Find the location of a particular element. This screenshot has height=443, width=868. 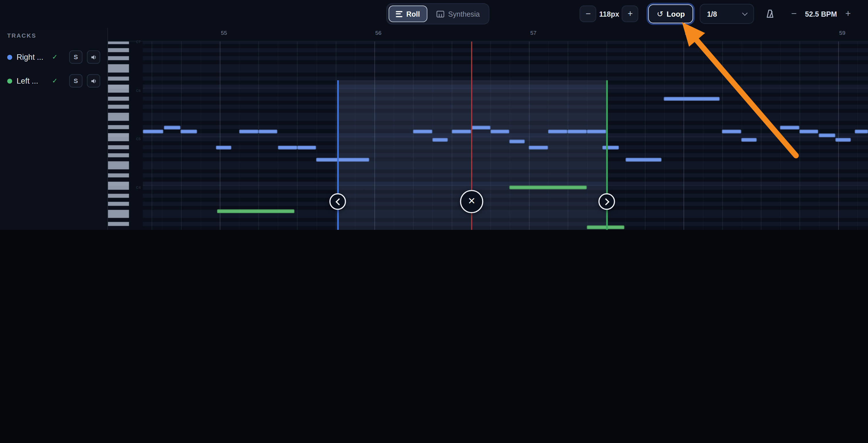

roll-icon is located at coordinates (399, 14).